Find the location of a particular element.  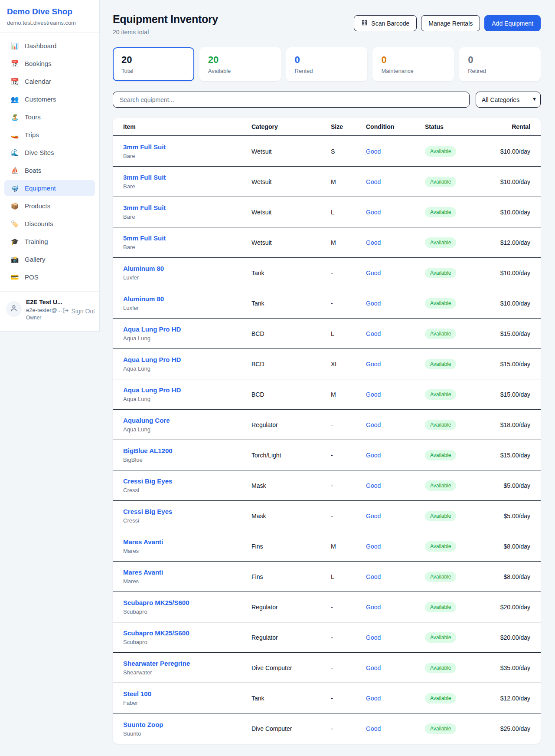

sidebar-item-training: 🎓 Training is located at coordinates (49, 241).